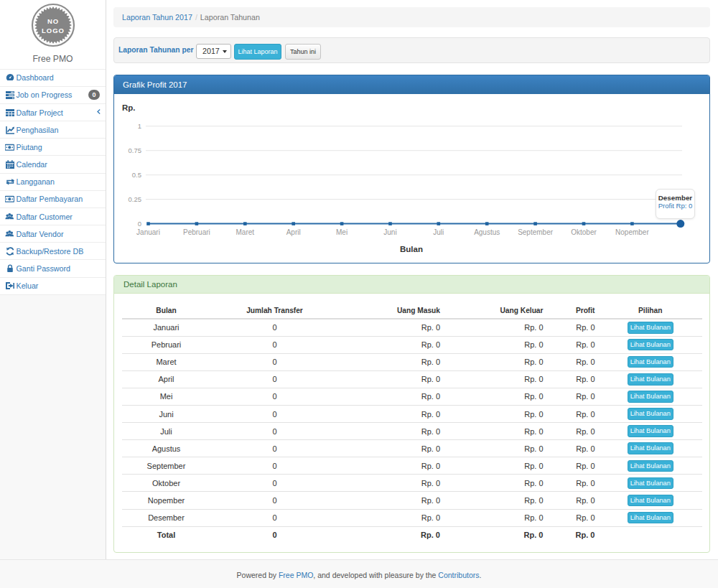 Image resolution: width=718 pixels, height=588 pixels. What do you see at coordinates (536, 233) in the screenshot?
I see `svg-text: September` at bounding box center [536, 233].